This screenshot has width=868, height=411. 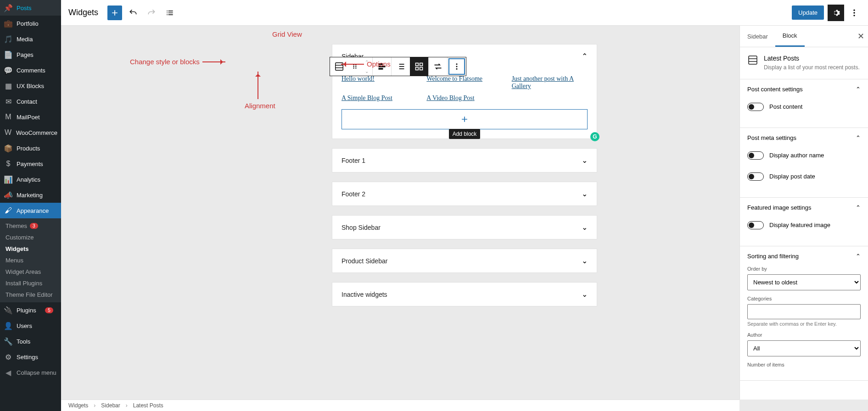 What do you see at coordinates (804, 269) in the screenshot?
I see `order-by-label: Order by` at bounding box center [804, 269].